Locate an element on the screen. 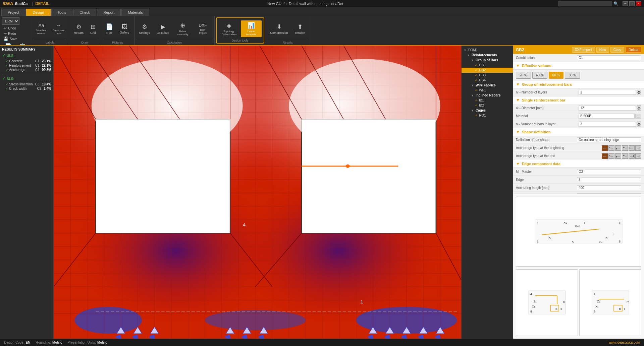 Image resolution: width=644 pixels, height=346 pixels. effective-volume-section: ▼ Effective volume is located at coordinates (579, 66).